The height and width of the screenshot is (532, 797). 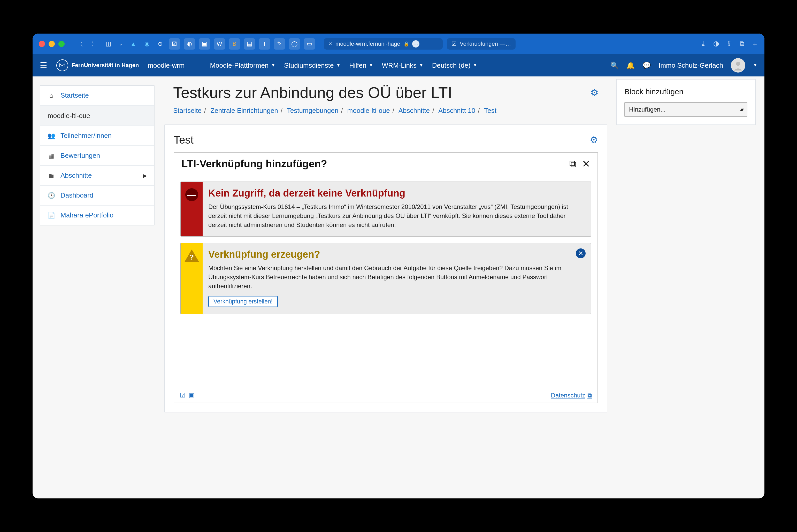 What do you see at coordinates (234, 44) in the screenshot?
I see `ext-icon-8: B` at bounding box center [234, 44].